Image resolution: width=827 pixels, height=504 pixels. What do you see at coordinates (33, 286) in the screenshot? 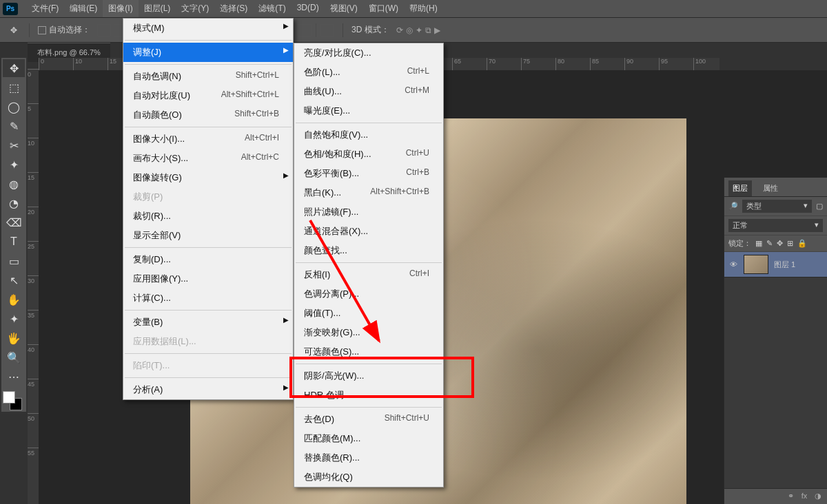
I see `ruler-vertical: 0510152025303540455055` at bounding box center [33, 286].